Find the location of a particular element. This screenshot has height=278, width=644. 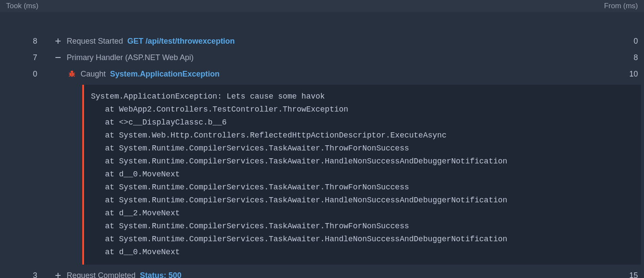

gap is located at coordinates (322, 22).